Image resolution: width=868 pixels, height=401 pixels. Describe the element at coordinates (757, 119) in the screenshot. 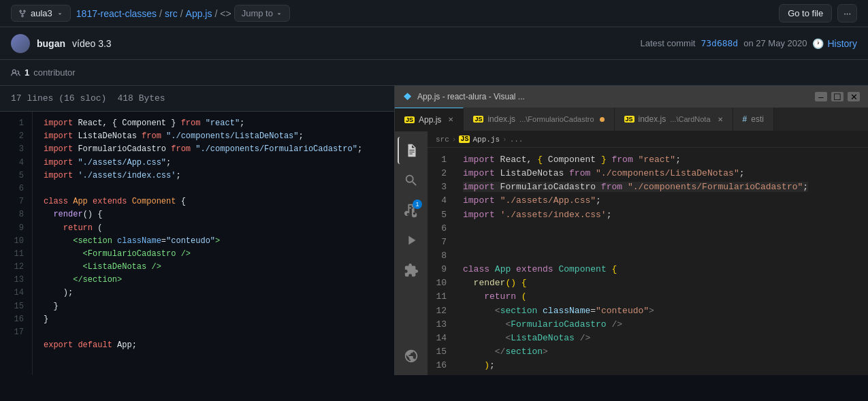

I see `tab-esti-label: esti` at that location.